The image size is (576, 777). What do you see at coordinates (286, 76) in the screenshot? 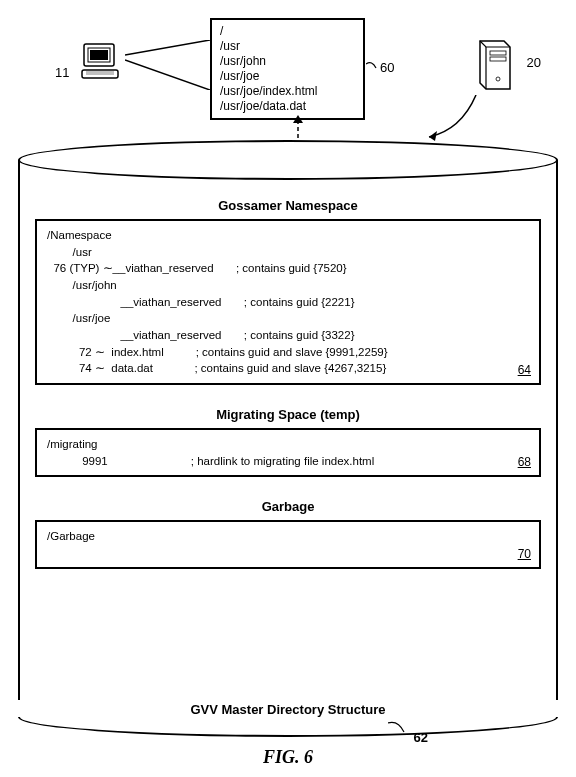
I see `path-line: /usr/joe` at bounding box center [286, 76].